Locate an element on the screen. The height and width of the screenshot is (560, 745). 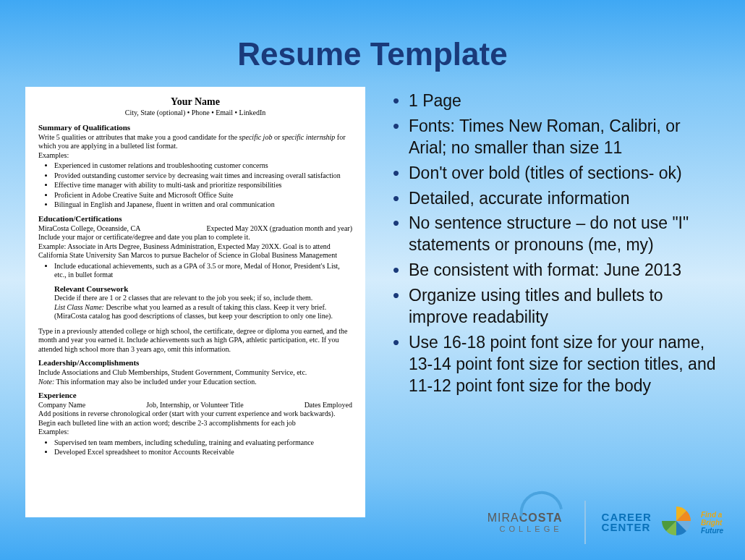
leadership-note: Note: This information may also be inclu… is located at coordinates (195, 382).